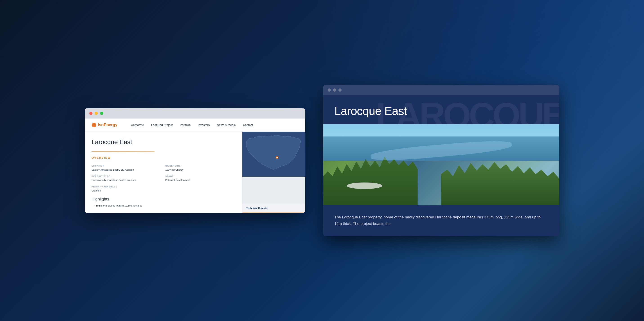  What do you see at coordinates (138, 125) in the screenshot?
I see `nav-corporate: Corporate` at bounding box center [138, 125].